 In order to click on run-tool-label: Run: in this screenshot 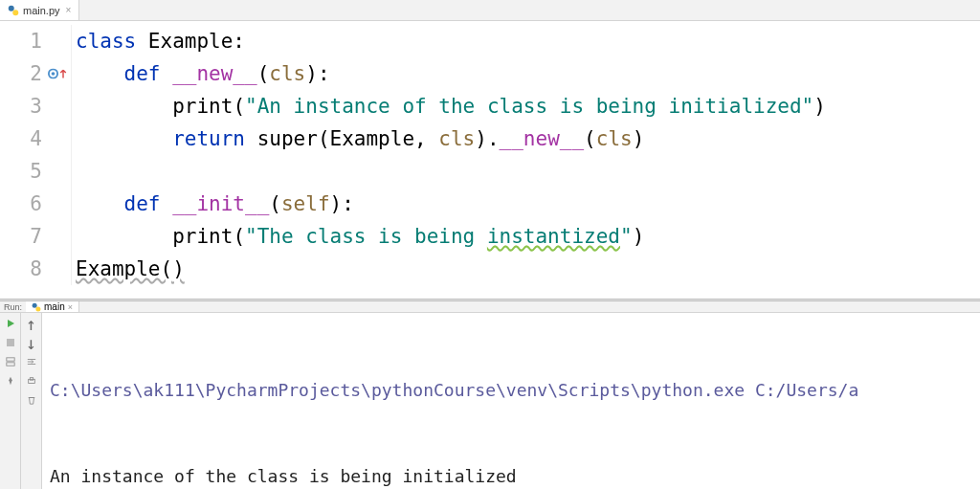, I will do `click(13, 307)`.